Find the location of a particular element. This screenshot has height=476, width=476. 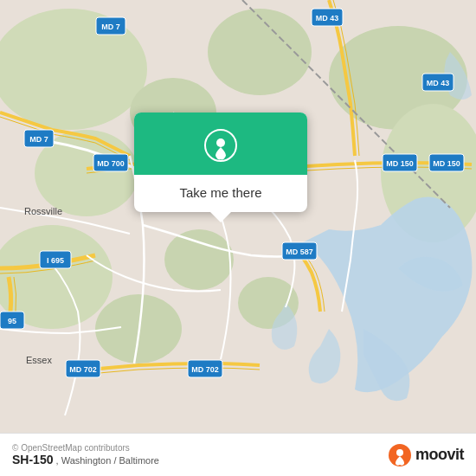

take-me-there-button: Take me there is located at coordinates (220, 192).